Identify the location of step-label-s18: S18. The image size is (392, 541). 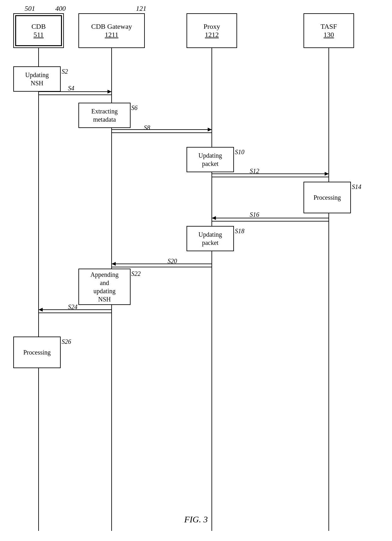
(240, 231).